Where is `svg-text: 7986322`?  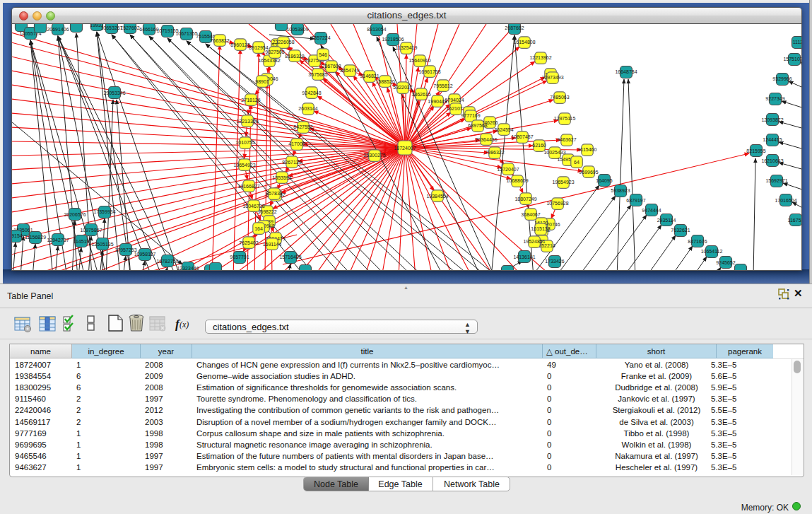
svg-text: 7986322 is located at coordinates (495, 153).